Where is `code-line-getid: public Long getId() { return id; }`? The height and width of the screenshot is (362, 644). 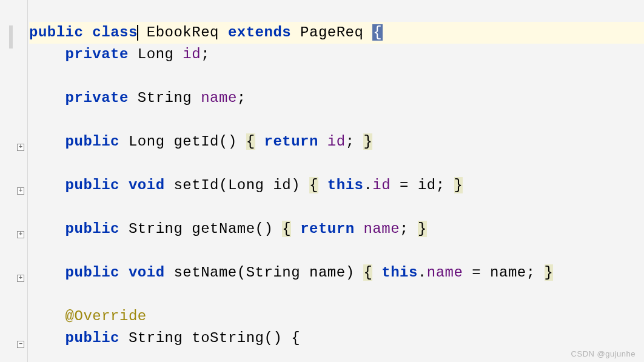 code-line-getid: public Long getId() { return id; } is located at coordinates (337, 142).